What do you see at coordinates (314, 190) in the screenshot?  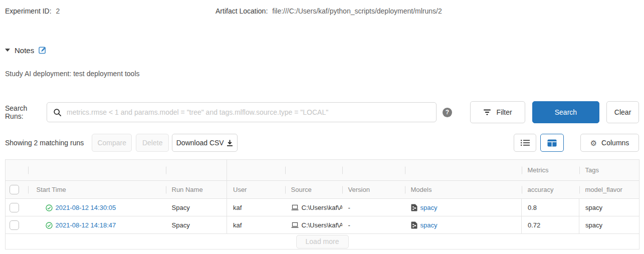 I see `col-header-source: Source` at bounding box center [314, 190].